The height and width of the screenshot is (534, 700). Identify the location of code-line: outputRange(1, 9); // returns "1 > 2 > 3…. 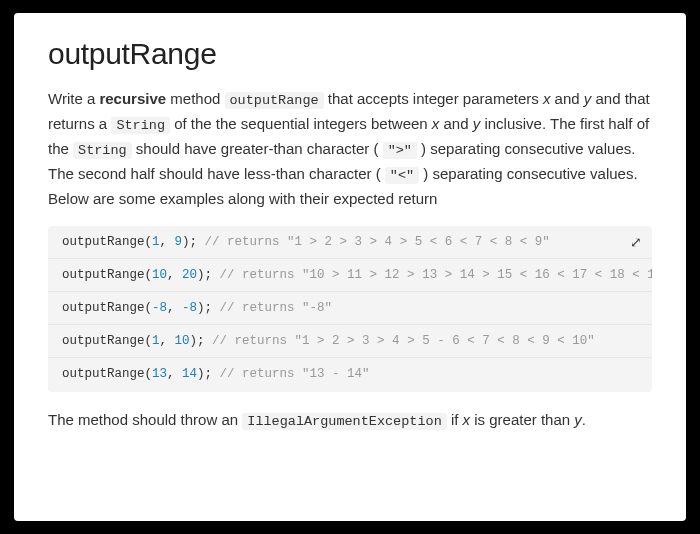
(350, 242).